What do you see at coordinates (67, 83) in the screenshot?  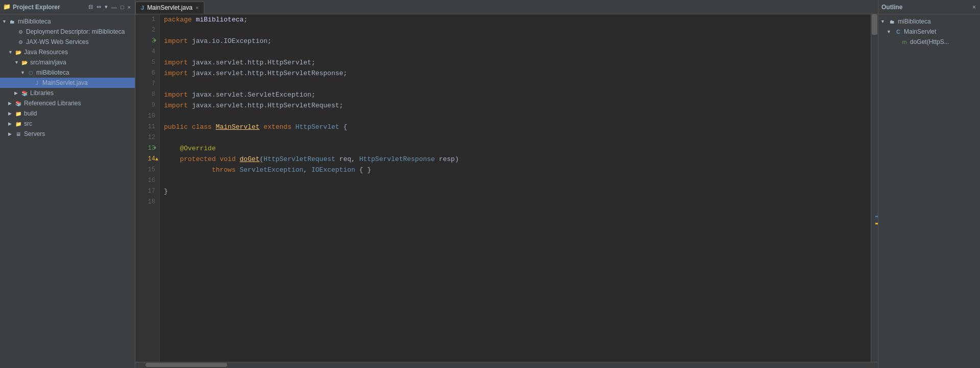 I see `tree-item-mainservlet: J MainServlet.java` at bounding box center [67, 83].